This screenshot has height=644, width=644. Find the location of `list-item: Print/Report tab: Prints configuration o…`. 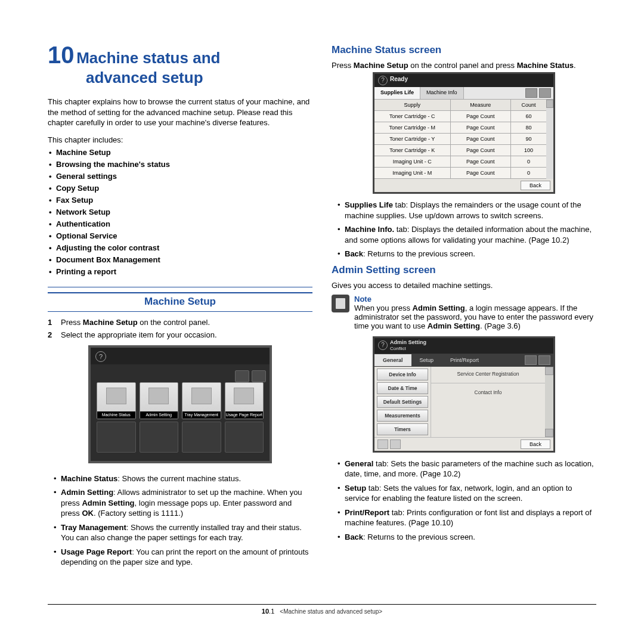

list-item: Print/Report tab: Prints configuration o… is located at coordinates (470, 518).